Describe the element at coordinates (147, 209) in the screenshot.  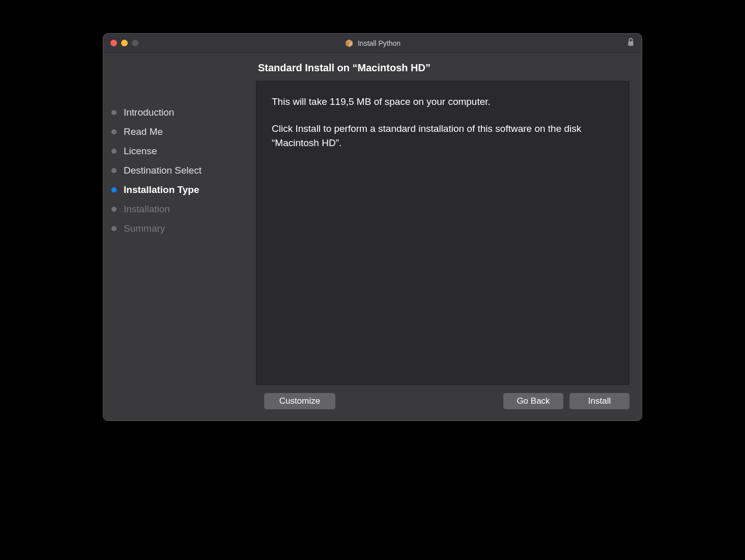
I see `sidebar-item-label: Installation` at that location.